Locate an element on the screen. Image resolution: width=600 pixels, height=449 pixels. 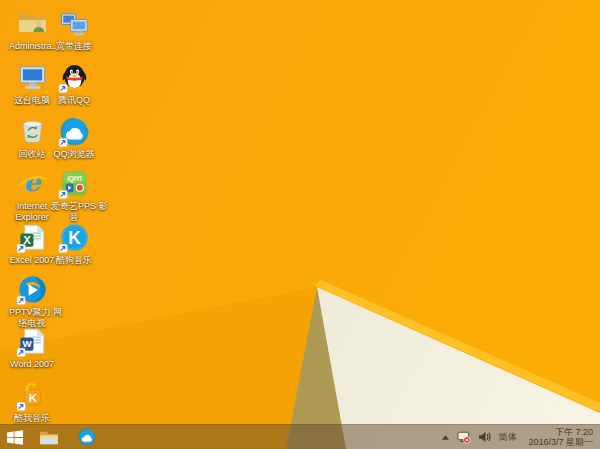
show-hidden-icons-button is located at coordinates (446, 438).